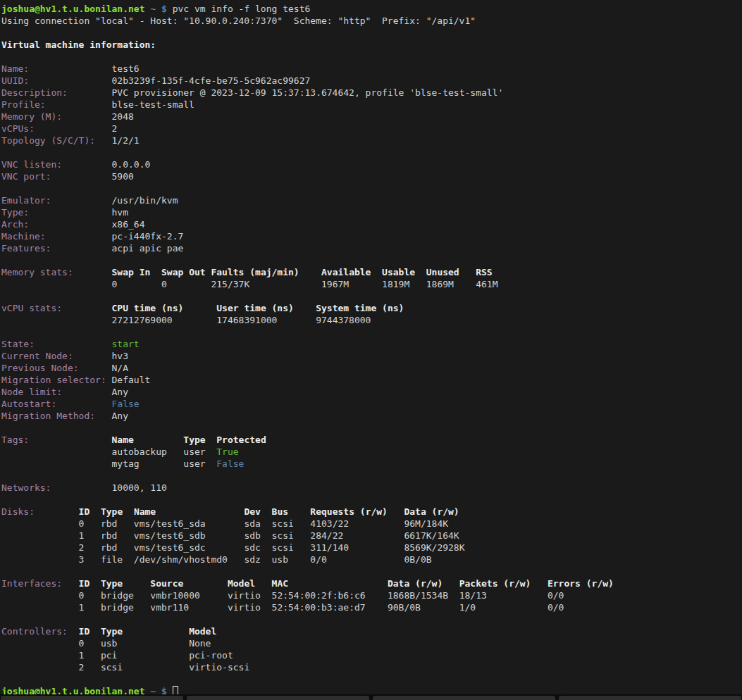 The width and height of the screenshot is (742, 700). Describe the element at coordinates (372, 45) in the screenshot. I see `section-title: Virtual machine information:` at that location.